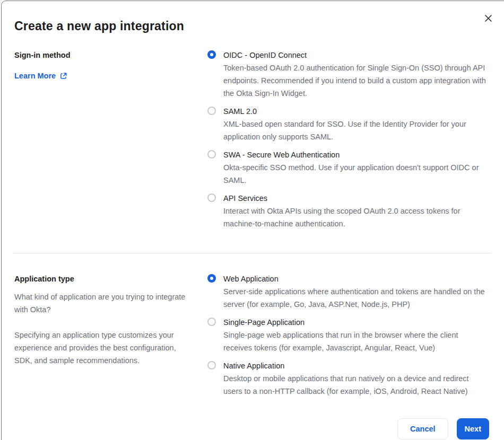 The width and height of the screenshot is (504, 440). Describe the element at coordinates (212, 154) in the screenshot. I see `radio-swa` at that location.